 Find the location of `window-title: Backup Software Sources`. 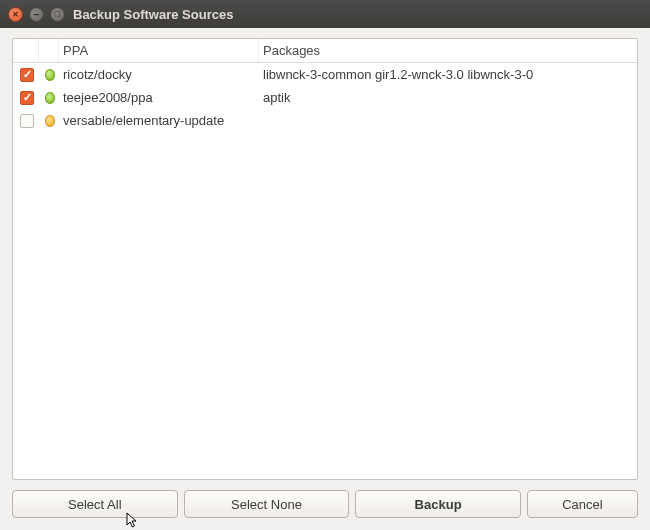

window-title: Backup Software Sources is located at coordinates (153, 14).